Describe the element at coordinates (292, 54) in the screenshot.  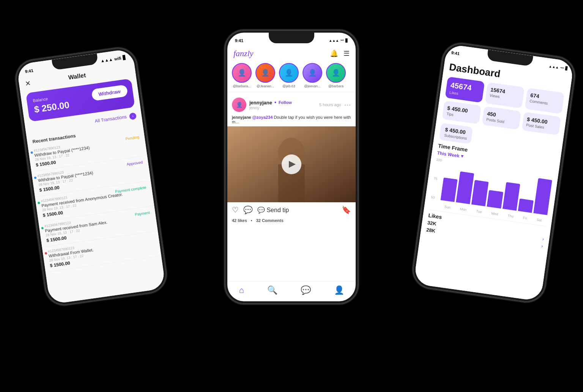
I see `feed-header: fanzly 🔔 ☰` at that location.